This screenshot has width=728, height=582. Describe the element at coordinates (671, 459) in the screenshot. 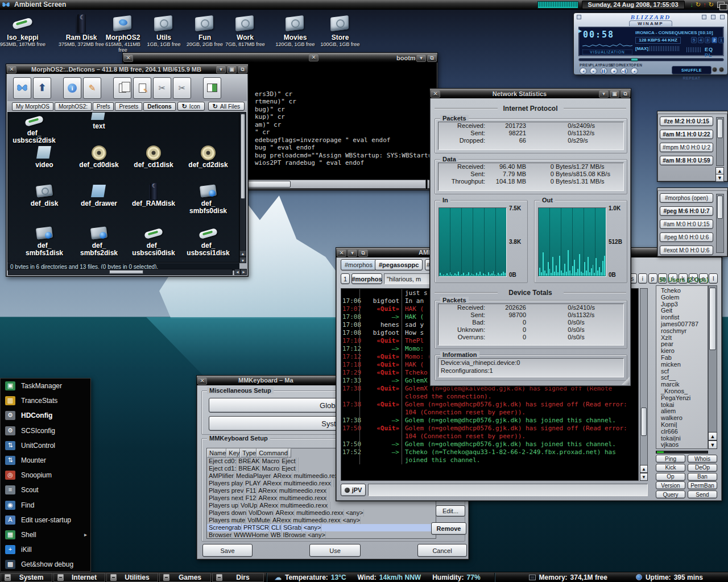

I see `nick-action-button: Ping` at that location.